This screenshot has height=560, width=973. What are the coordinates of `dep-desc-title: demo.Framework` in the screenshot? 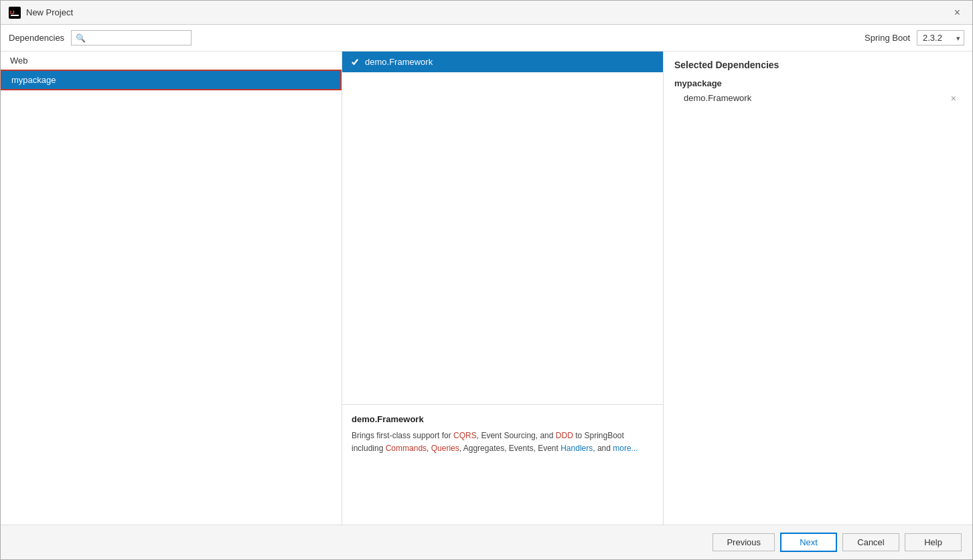 It's located at (502, 419).